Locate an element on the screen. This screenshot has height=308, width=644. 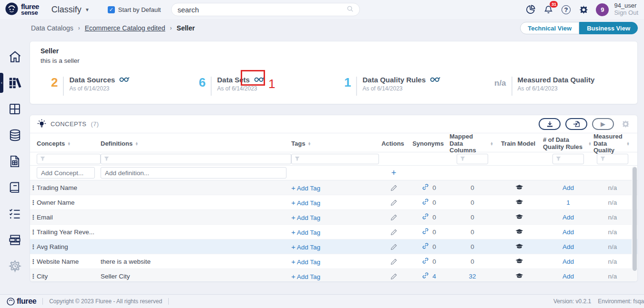
concept-definition: there is a website is located at coordinates (196, 262).